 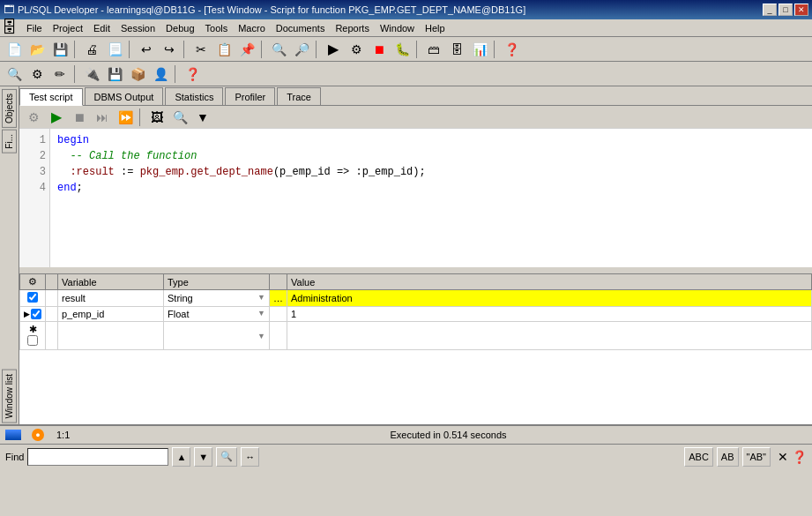 I want to click on execute-btn: ▶, so click(x=56, y=117).